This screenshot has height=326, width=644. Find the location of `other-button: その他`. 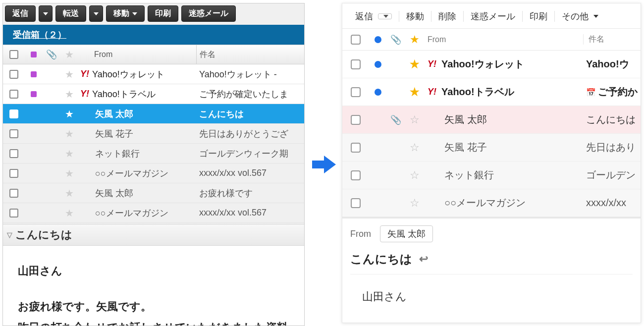

other-button: その他 is located at coordinates (580, 16).